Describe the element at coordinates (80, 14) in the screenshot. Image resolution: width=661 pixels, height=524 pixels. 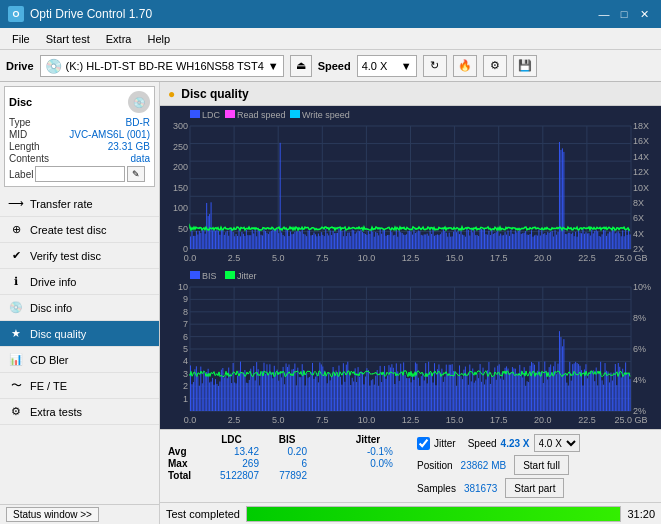
I see `titlebar-left: O Opti Drive Control 1.70` at that location.